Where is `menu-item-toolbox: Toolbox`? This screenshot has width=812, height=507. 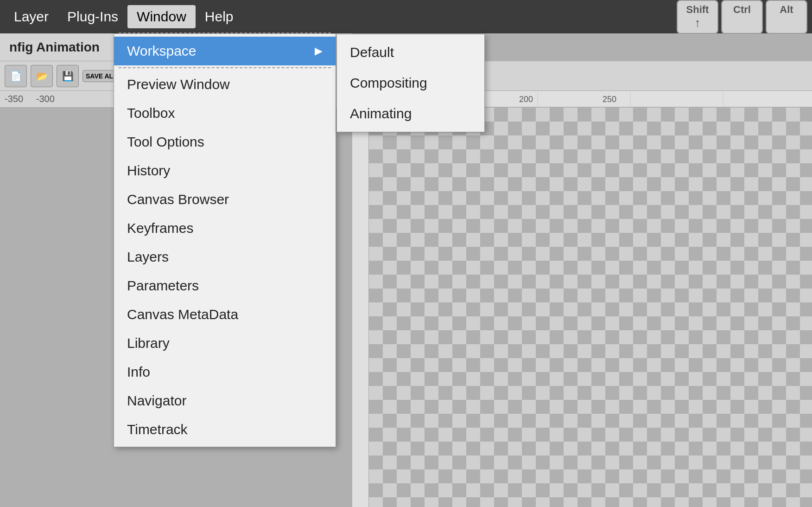 menu-item-toolbox: Toolbox is located at coordinates (225, 113).